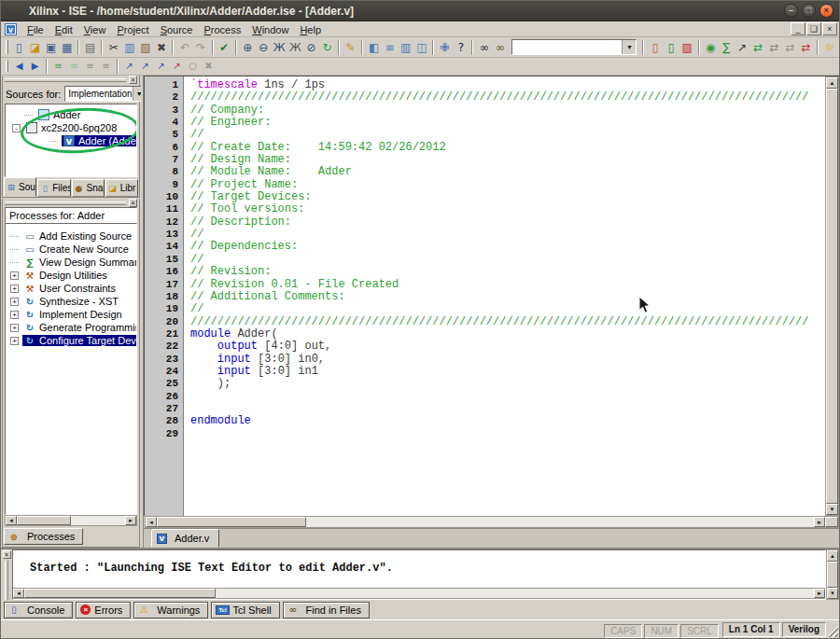 This screenshot has height=639, width=840. Describe the element at coordinates (726, 48) in the screenshot. I see `design-summary-button: ∑` at that location.